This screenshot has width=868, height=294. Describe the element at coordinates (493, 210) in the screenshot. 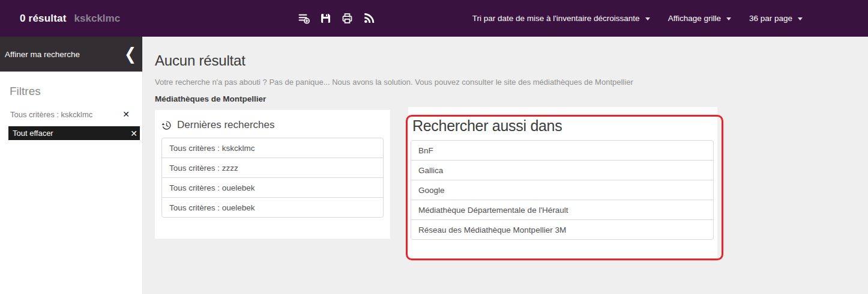

I see `search-also-item-label: Médiathèque Départementale de l'Hérault` at that location.